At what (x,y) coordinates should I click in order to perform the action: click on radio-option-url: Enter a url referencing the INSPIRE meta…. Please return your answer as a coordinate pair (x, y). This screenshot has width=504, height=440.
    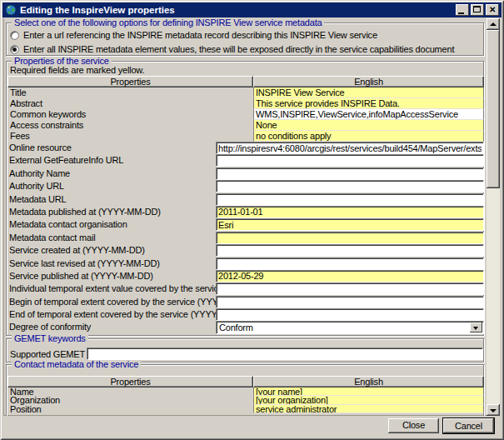
    Looking at the image, I should click on (193, 35).